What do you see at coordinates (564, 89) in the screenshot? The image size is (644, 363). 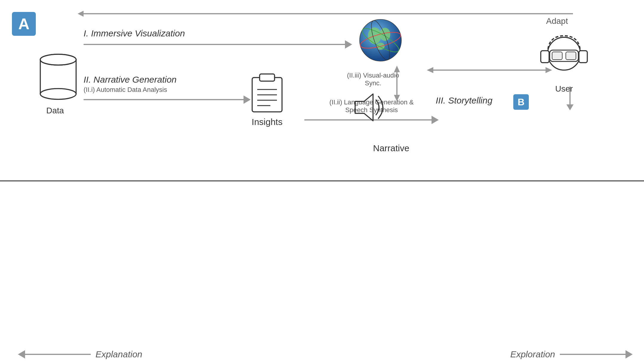 I see `user-label: User` at bounding box center [564, 89].